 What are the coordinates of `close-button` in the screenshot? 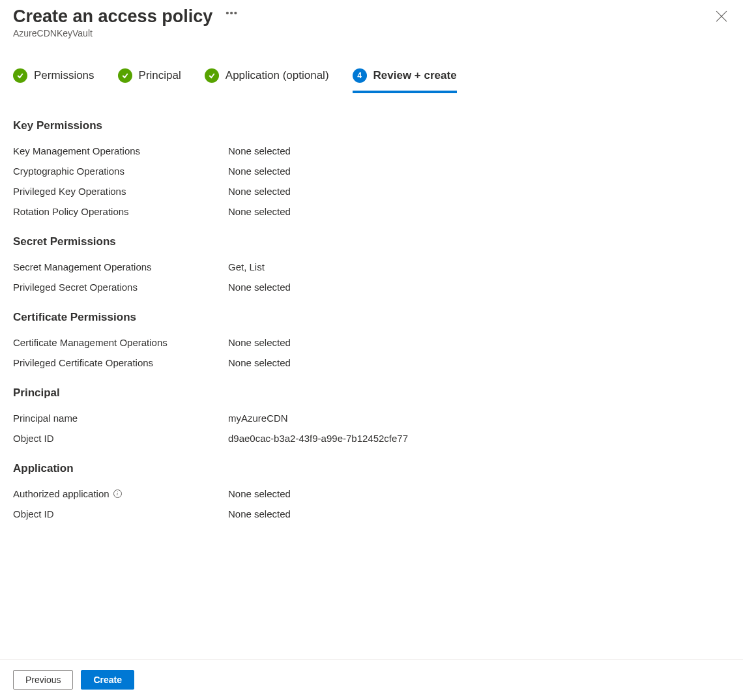 It's located at (721, 16).